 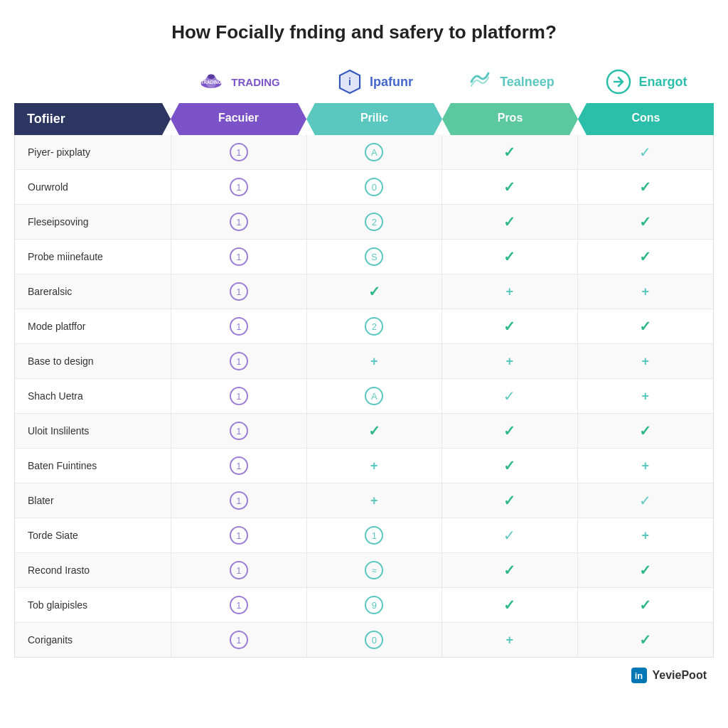 I want to click on table-row: Coriganits10+✓, so click(x=364, y=640).